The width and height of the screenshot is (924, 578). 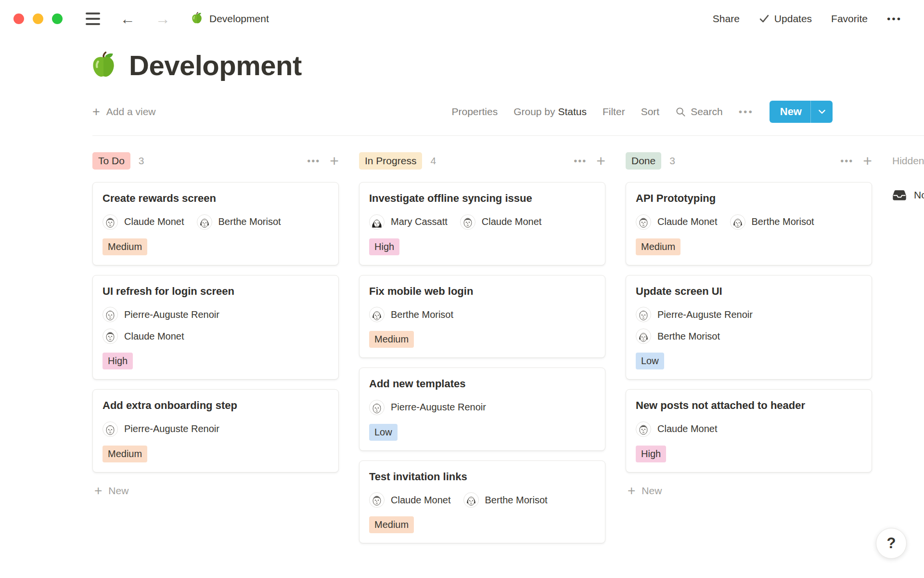 I want to click on hidden-group-no-status: No Status, so click(x=908, y=195).